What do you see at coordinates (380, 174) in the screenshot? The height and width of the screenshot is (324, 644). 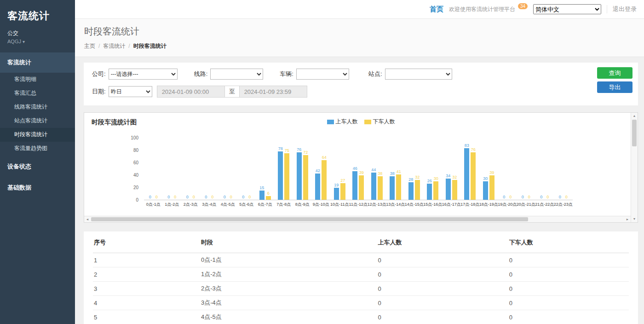 I see `bar-value-label: 38` at bounding box center [380, 174].